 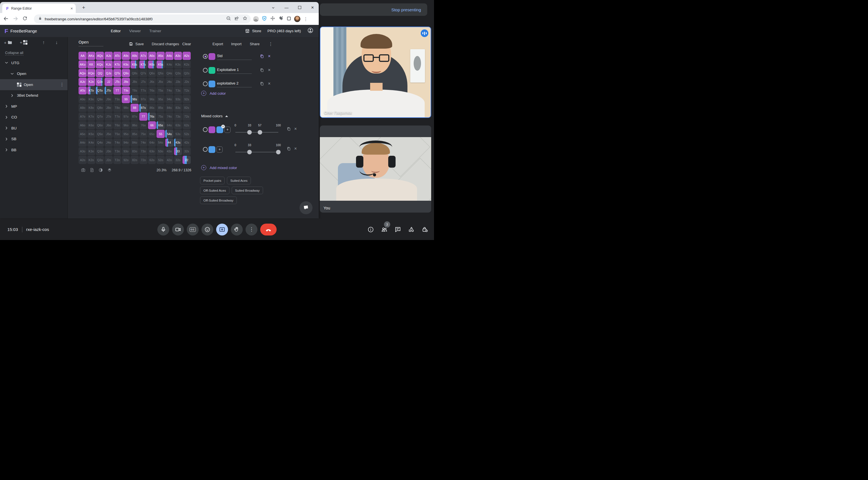 I want to click on grid-cell: 86s, so click(x=152, y=108).